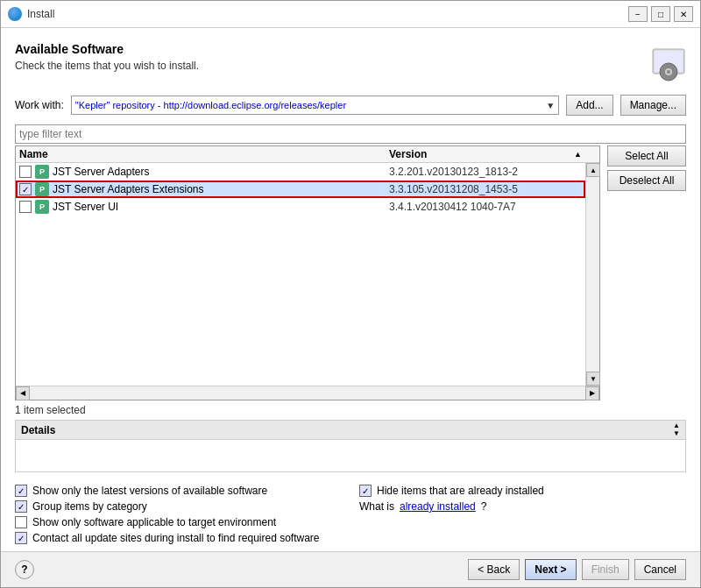 The height and width of the screenshot is (588, 701). I want to click on chevron-down-icon: ▼, so click(550, 105).